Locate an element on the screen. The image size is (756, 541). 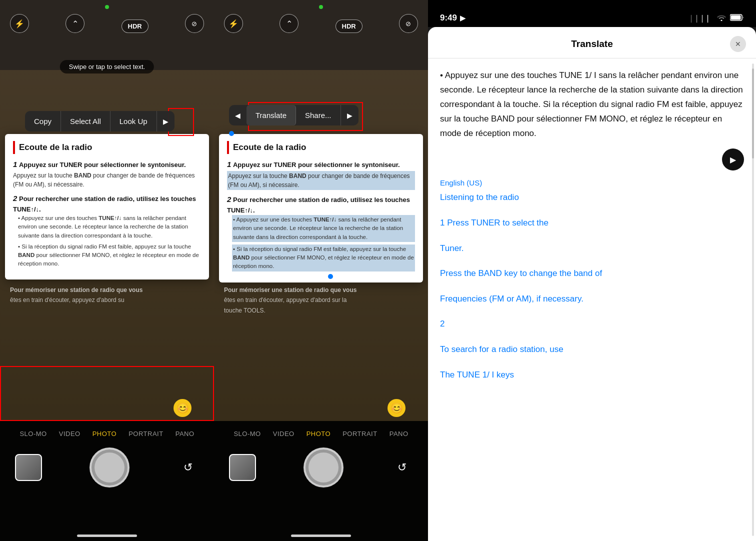
english-line-15: The TUNE 1/ I keys is located at coordinates (592, 375).